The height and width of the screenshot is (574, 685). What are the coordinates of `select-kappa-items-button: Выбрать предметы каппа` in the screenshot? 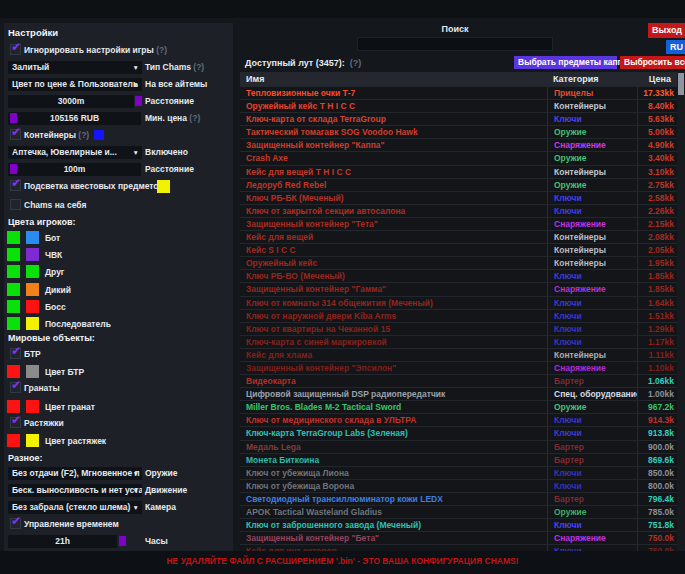 It's located at (566, 62).